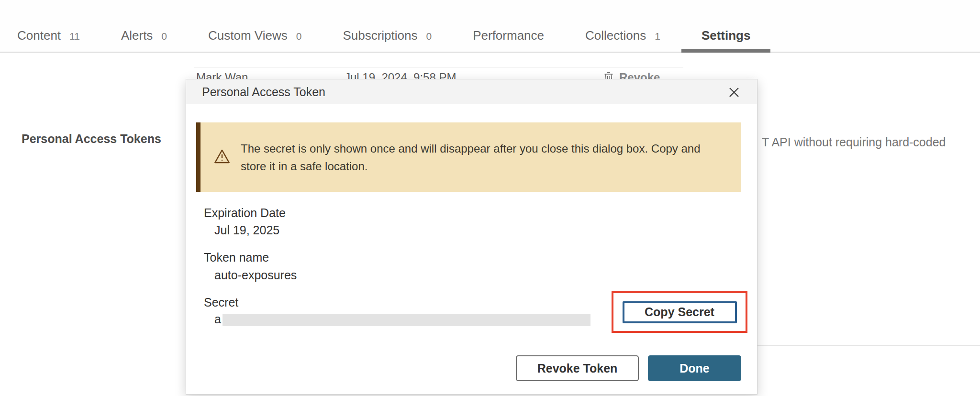  I want to click on annotation-highlight-rect: Copy Secret, so click(679, 312).